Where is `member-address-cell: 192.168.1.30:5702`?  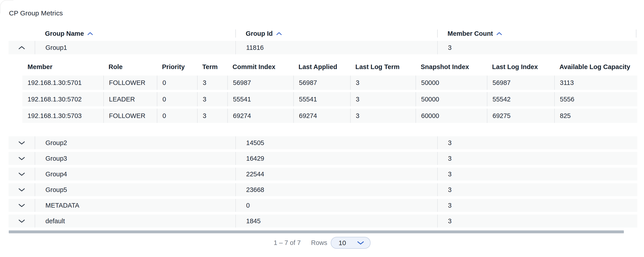 member-address-cell: 192.168.1.30:5702 is located at coordinates (63, 99).